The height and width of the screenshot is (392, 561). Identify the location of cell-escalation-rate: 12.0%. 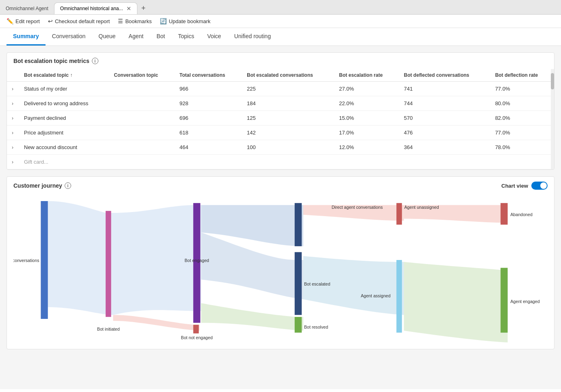
(367, 147).